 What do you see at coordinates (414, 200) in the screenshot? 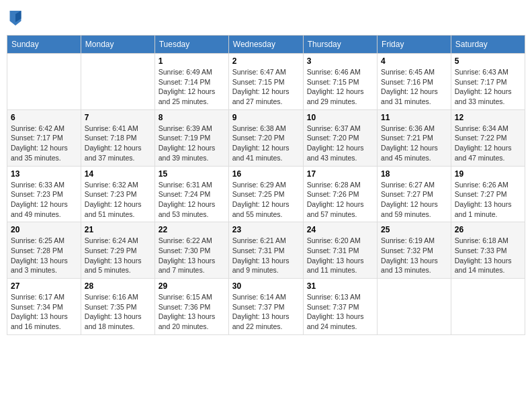
I see `day-info: Sunrise: 6:27 AMSunset: 7:27 PMDaylight:…` at bounding box center [414, 200].